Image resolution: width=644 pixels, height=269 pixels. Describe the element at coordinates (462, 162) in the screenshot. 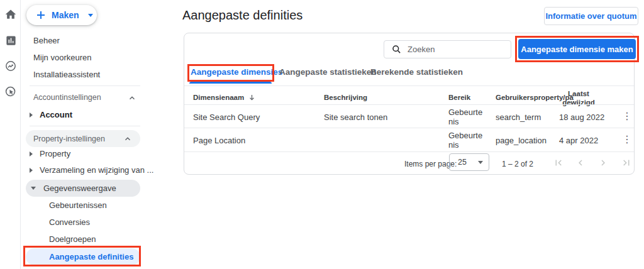

I see `page-size-value: 25` at that location.